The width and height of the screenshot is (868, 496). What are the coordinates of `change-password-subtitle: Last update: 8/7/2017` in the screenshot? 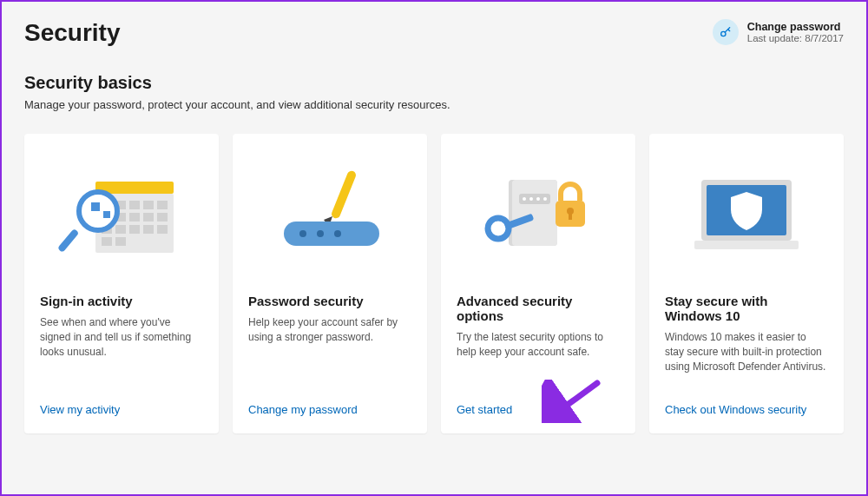 It's located at (795, 38).